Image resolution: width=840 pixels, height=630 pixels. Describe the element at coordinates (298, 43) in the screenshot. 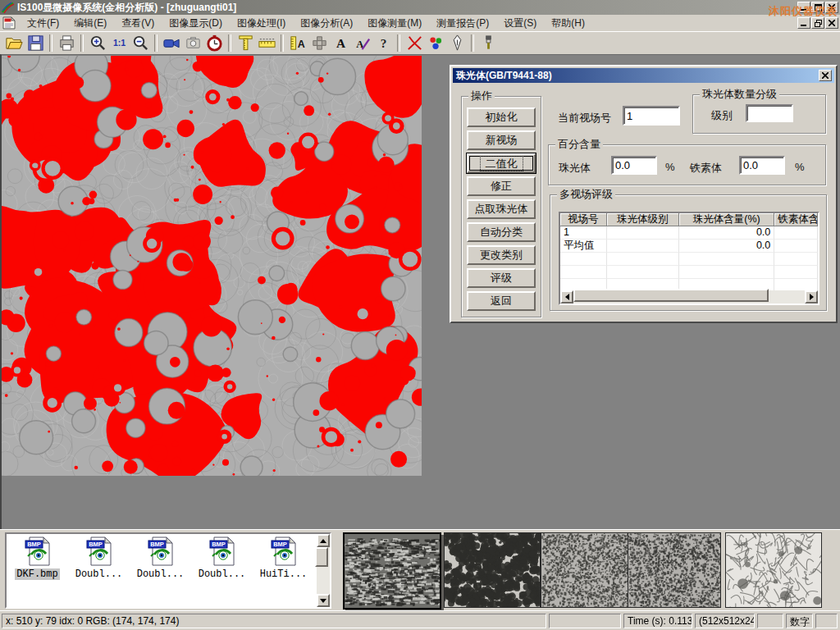

I see `toolbar-scale-ruler-button: A` at that location.